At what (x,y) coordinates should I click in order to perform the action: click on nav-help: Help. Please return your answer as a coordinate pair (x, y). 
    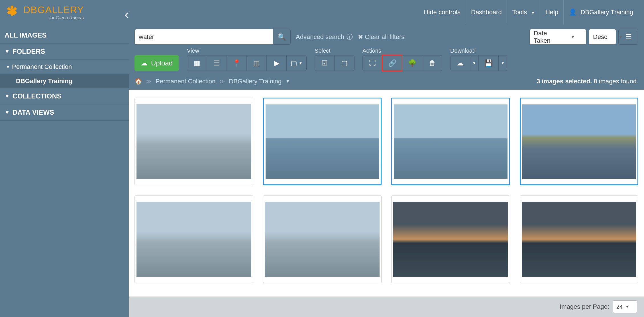
    Looking at the image, I should click on (552, 12).